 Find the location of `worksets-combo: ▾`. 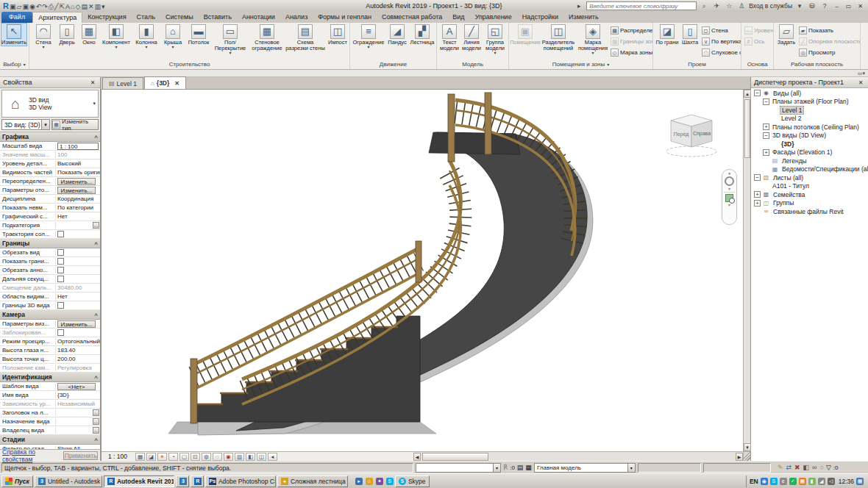

worksets-combo: ▾ is located at coordinates (458, 467).